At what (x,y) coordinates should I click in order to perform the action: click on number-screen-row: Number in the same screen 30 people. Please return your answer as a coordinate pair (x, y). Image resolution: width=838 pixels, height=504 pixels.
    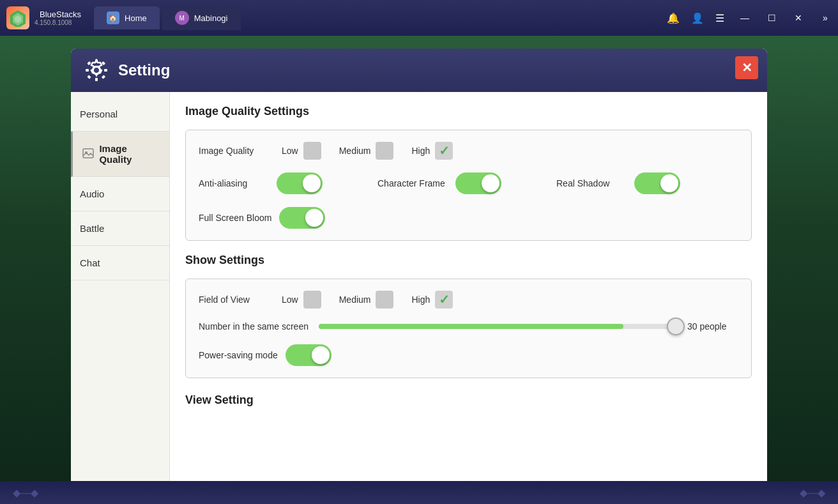
    Looking at the image, I should click on (469, 326).